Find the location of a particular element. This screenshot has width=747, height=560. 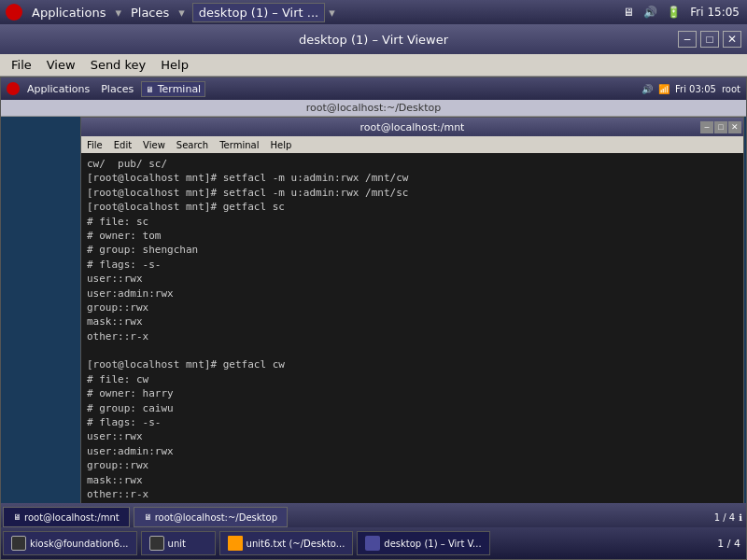

inner-menu-file: File is located at coordinates (95, 146).